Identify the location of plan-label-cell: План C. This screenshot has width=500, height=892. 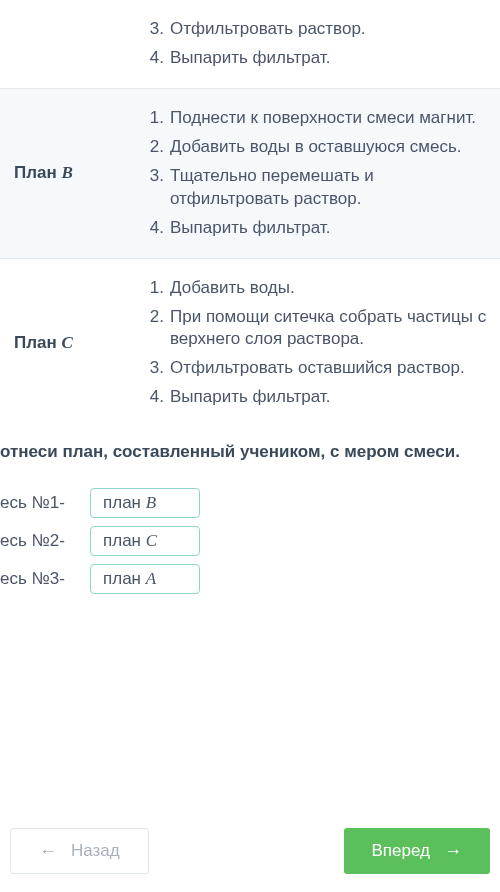
(70, 342).